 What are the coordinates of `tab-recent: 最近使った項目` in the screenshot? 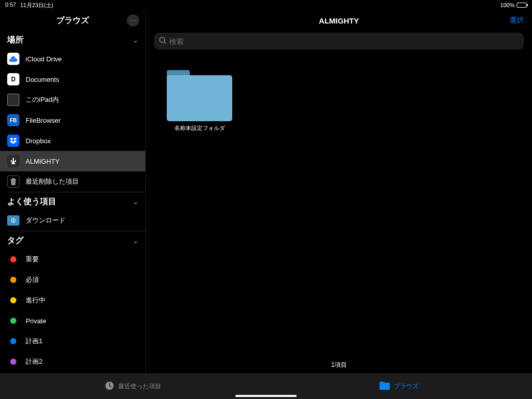 It's located at (133, 387).